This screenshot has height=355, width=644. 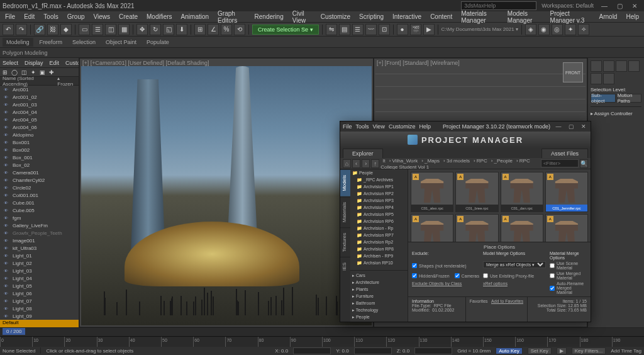 What do you see at coordinates (525, 17) in the screenshot?
I see `menu-models-manager: Models Manager` at bounding box center [525, 17].